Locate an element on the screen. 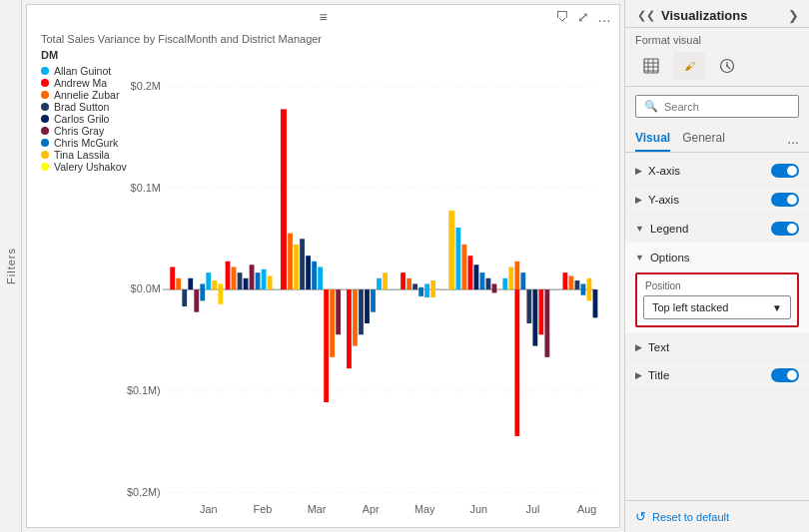  forward-icon: ❯ is located at coordinates (793, 16).